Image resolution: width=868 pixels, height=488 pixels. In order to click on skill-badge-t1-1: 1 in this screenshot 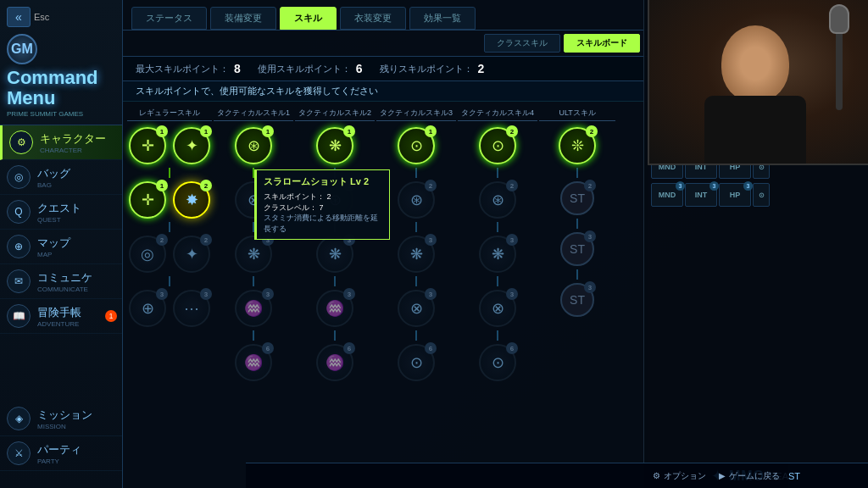, I will do `click(268, 131)`.